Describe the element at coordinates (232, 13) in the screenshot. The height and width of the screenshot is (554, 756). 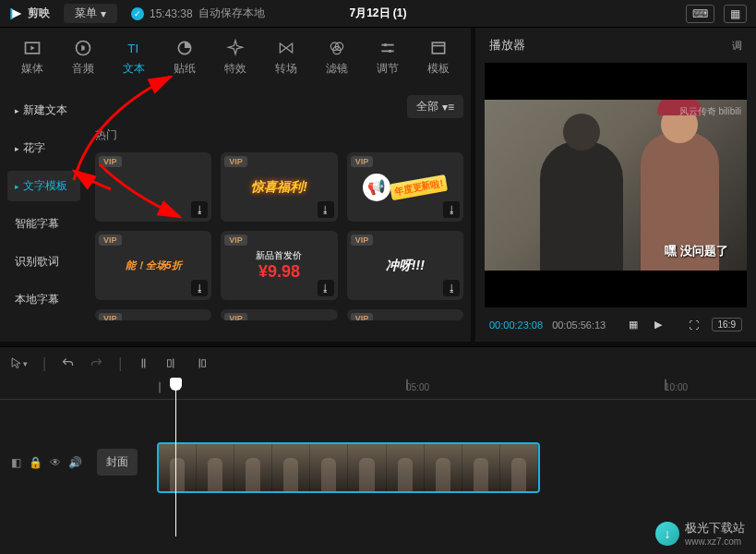
I see `save-text: 自动保存本地` at that location.